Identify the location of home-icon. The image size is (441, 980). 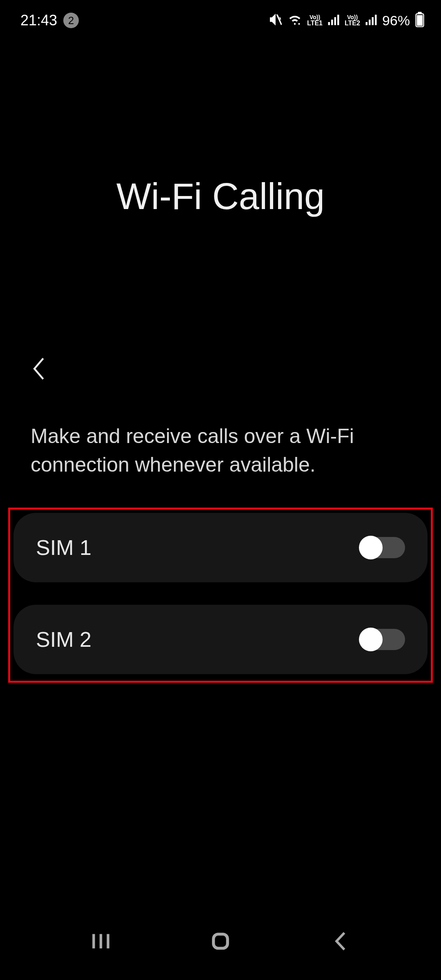
(220, 941).